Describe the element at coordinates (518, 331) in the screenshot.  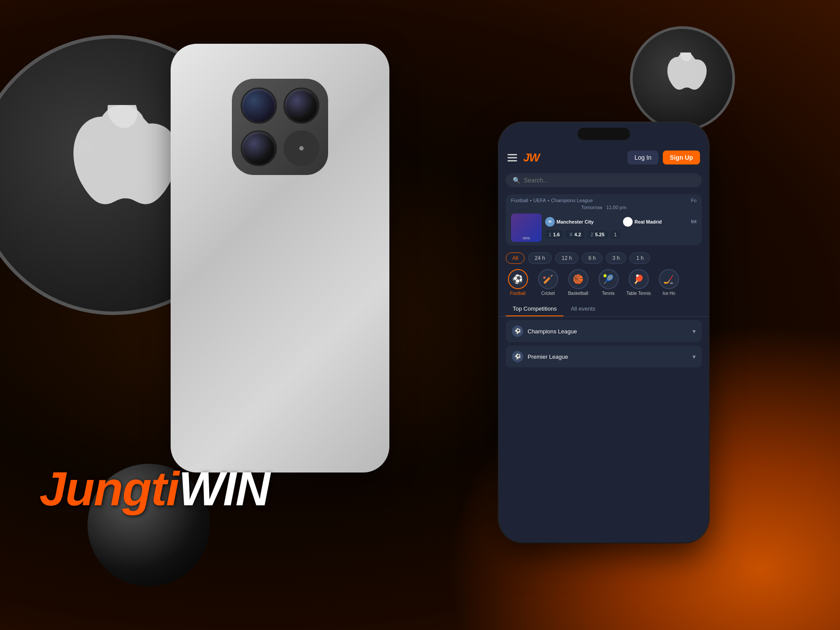
I see `champions-league-icon: ⚽` at that location.